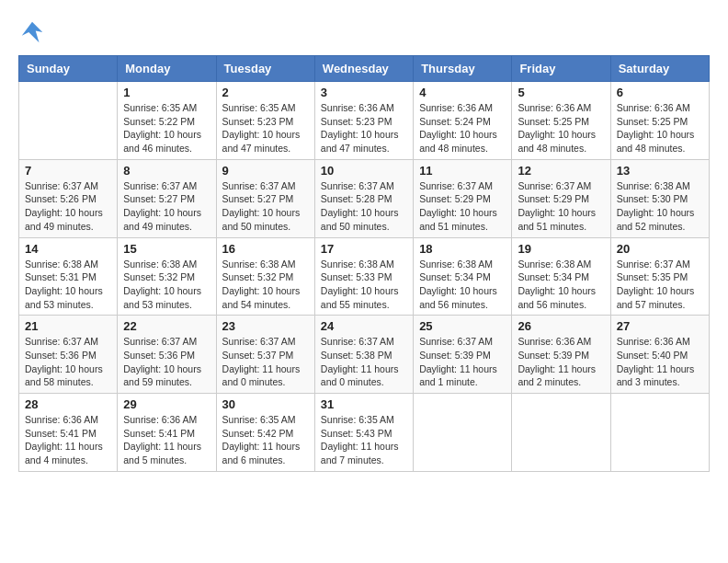  What do you see at coordinates (660, 355) in the screenshot?
I see `calendar-cell: 27Sunrise: 6:36 AMSunset: 5:40 PMDayligh…` at bounding box center [660, 355].